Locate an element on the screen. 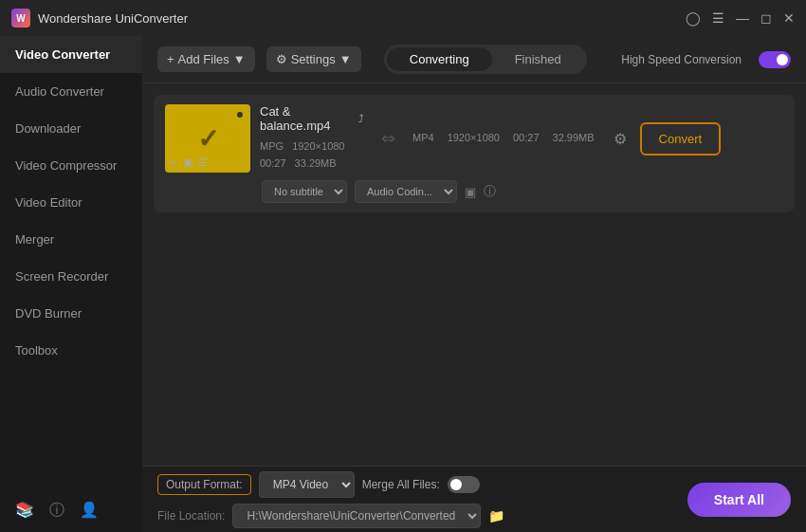  grid-icon: ▣ is located at coordinates (470, 192).